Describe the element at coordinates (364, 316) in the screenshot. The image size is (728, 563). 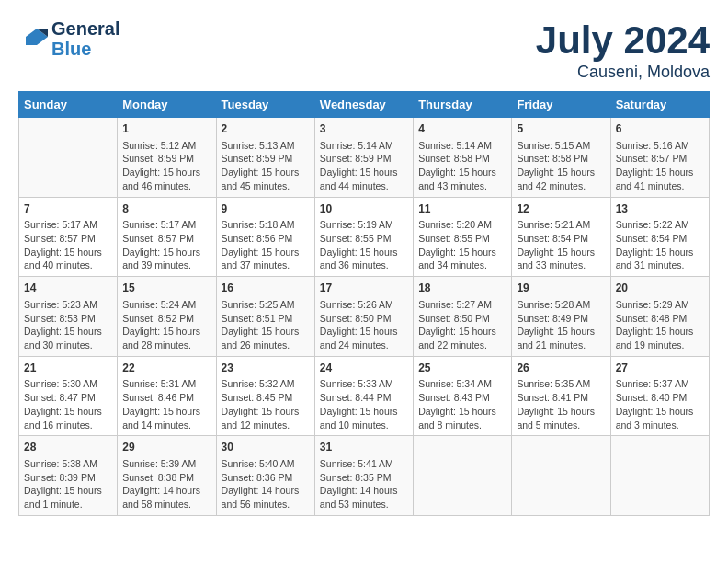
I see `calendar-week-row: 14Sunrise: 5:23 AM Sunset: 8:53 PM Dayli…` at that location.